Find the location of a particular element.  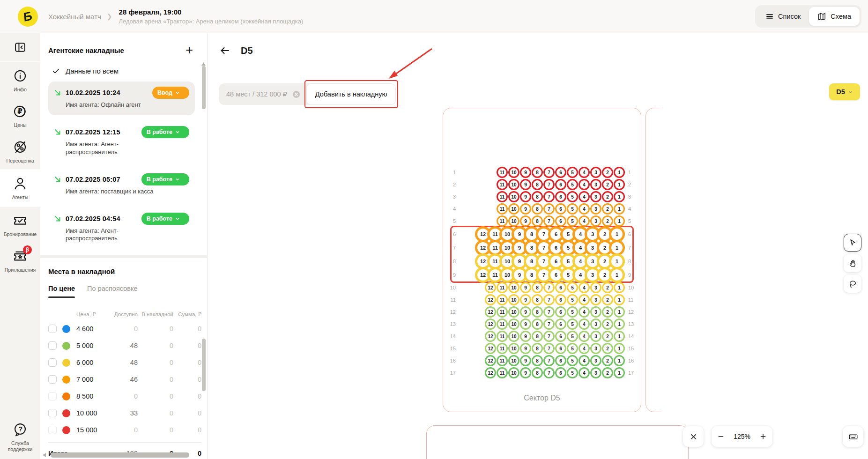

seat-row3-5: 5 is located at coordinates (572, 197).